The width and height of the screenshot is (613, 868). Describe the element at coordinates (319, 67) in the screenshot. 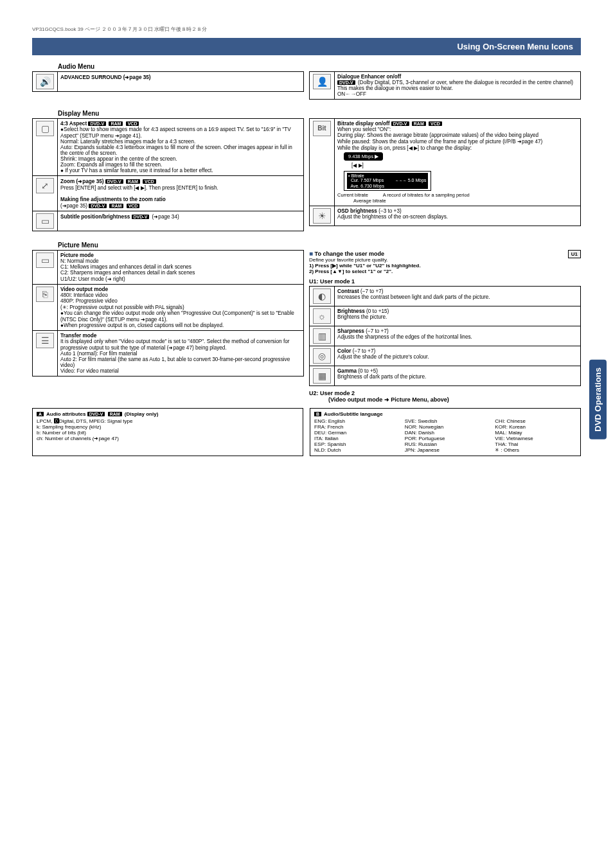

I see `audio-menu-title: Audio Menu` at that location.